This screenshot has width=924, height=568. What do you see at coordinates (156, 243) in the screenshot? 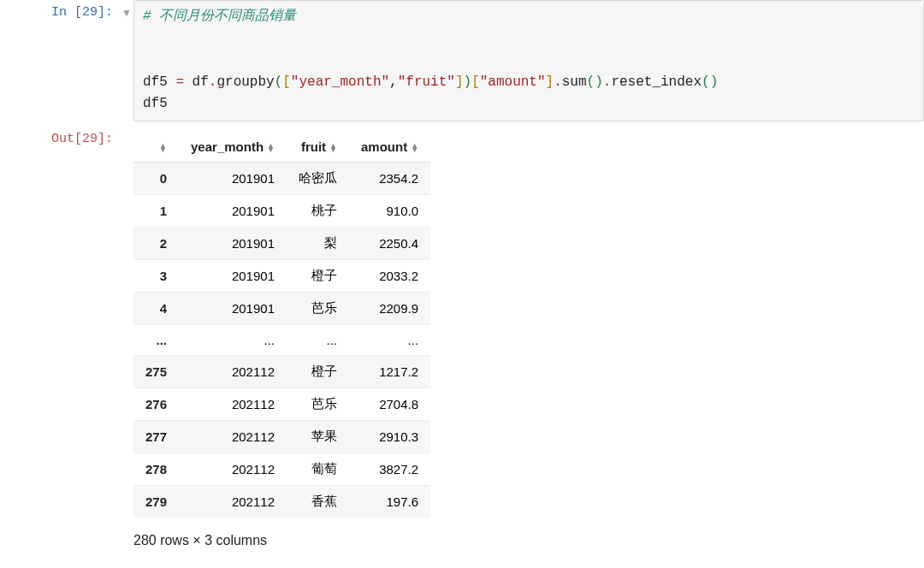
I see `row-index: 2` at bounding box center [156, 243].